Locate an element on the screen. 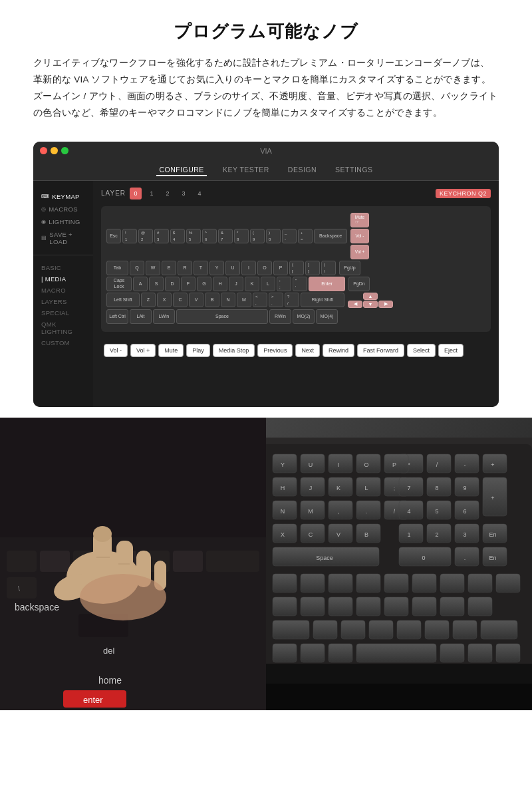 This screenshot has width=532, height=798. key-8: *8 is located at coordinates (241, 236).